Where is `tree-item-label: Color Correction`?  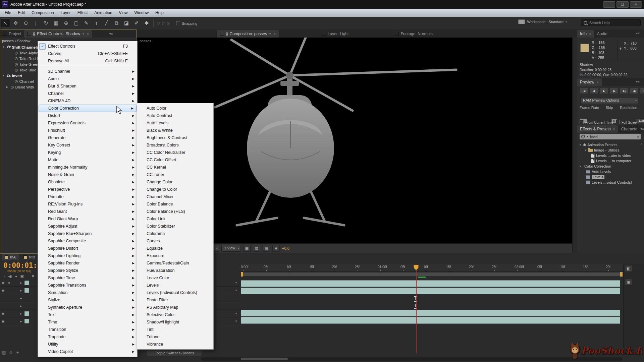
tree-item-label: Color Correction is located at coordinates (598, 166).